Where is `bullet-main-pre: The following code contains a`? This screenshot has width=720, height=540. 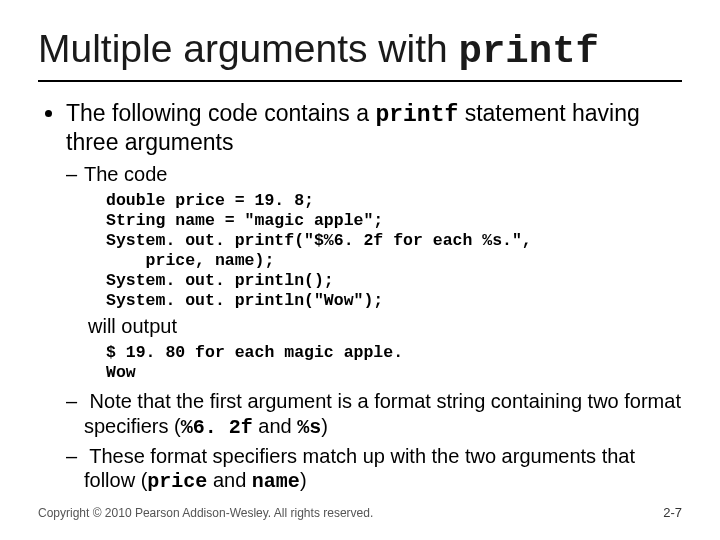
bullet-main-pre: The following code contains a is located at coordinates (220, 113).